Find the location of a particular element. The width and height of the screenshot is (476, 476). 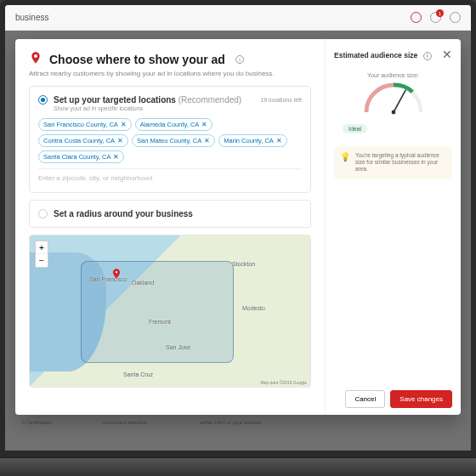

option-targeted-card: Set up your targeted locations (Recommen… is located at coordinates (170, 139).